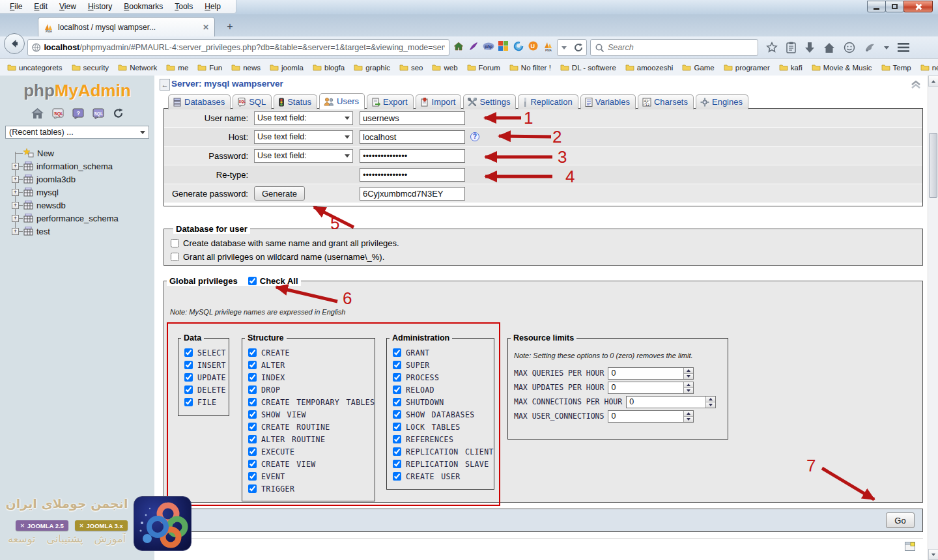 The width and height of the screenshot is (938, 560). I want to click on privilege-item: SUPER, so click(440, 365).